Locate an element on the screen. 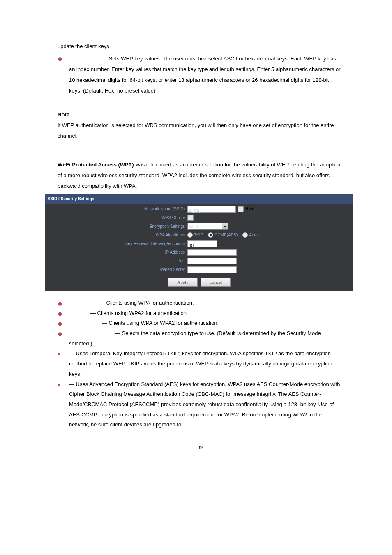 Image resolution: width=392 pixels, height=555 pixels. wpa-heading: Wi-Fi Protected Access (WPA) is located at coordinates (96, 164).